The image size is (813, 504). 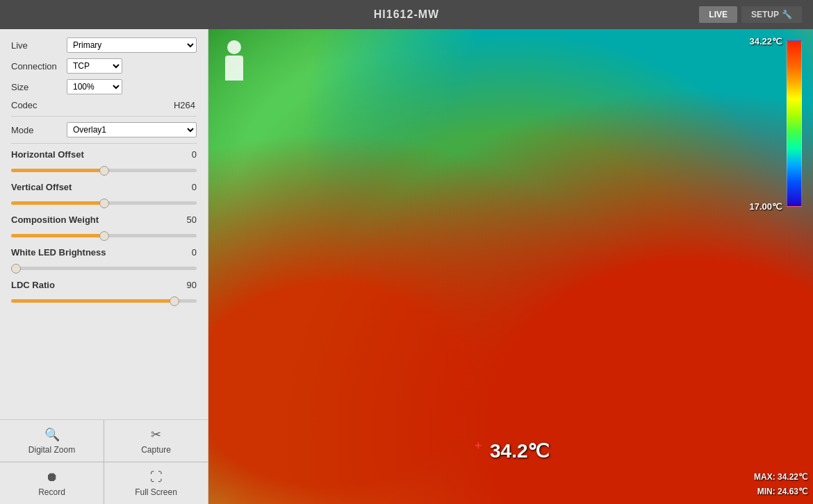 I want to click on record-label: Record, so click(x=51, y=492).